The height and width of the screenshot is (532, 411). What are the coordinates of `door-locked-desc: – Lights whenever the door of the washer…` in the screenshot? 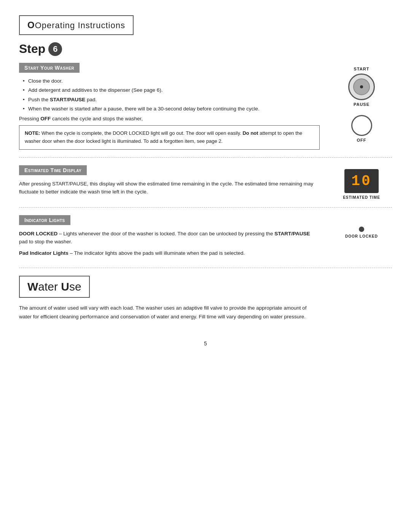 It's located at (164, 238).